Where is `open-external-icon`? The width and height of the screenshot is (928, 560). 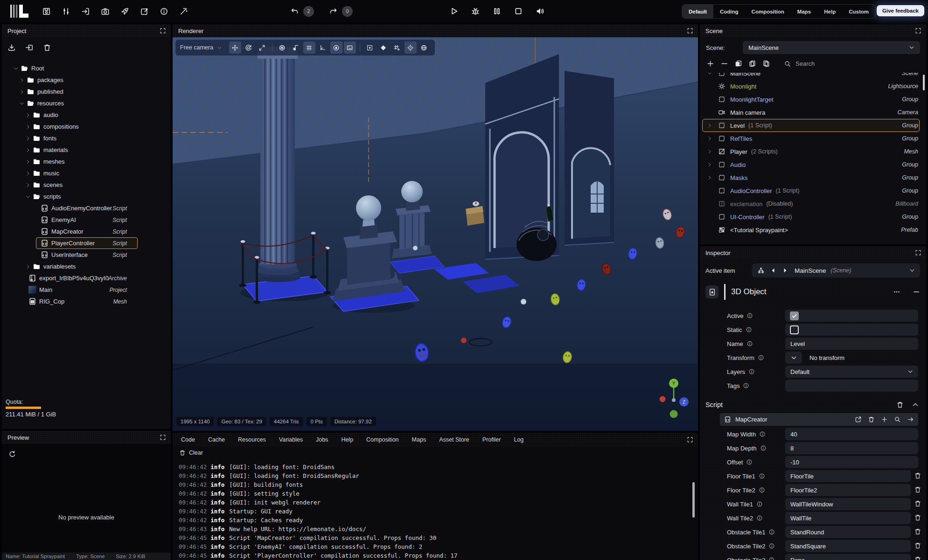
open-external-icon is located at coordinates (858, 420).